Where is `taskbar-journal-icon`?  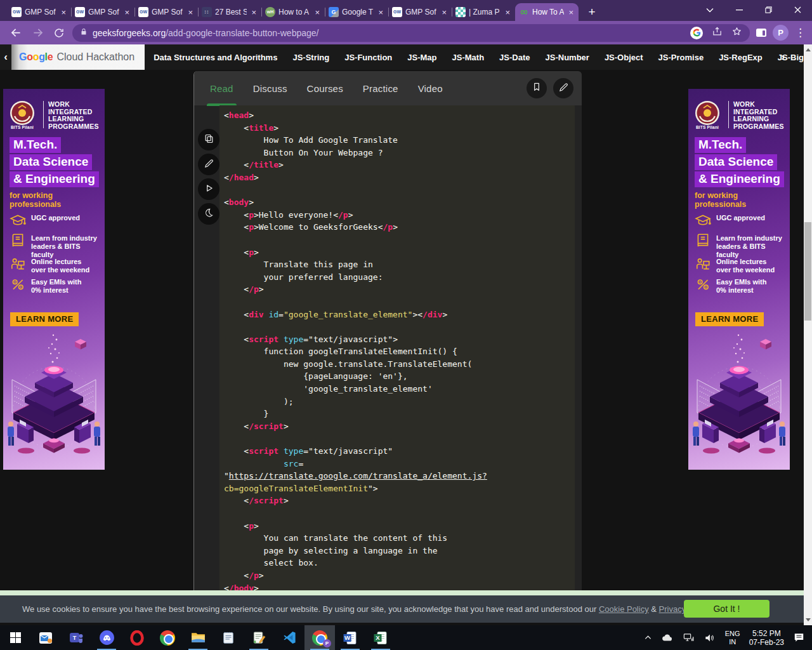
taskbar-journal-icon is located at coordinates (259, 637).